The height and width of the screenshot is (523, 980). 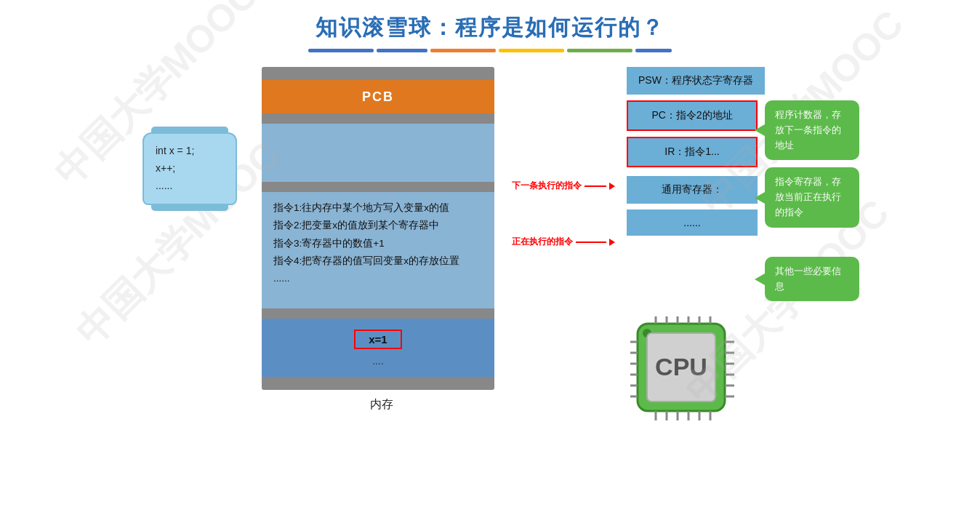 I want to click on mem-blue-top, so click(x=378, y=153).